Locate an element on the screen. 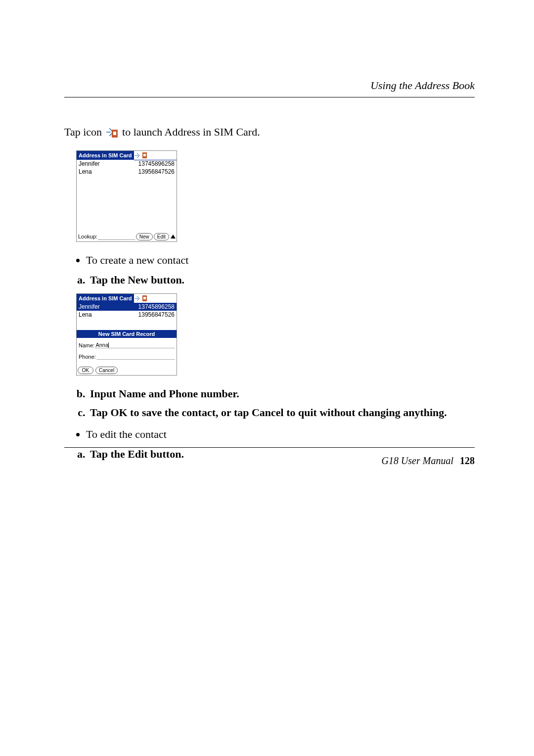  name-value: Anna is located at coordinates (102, 345).